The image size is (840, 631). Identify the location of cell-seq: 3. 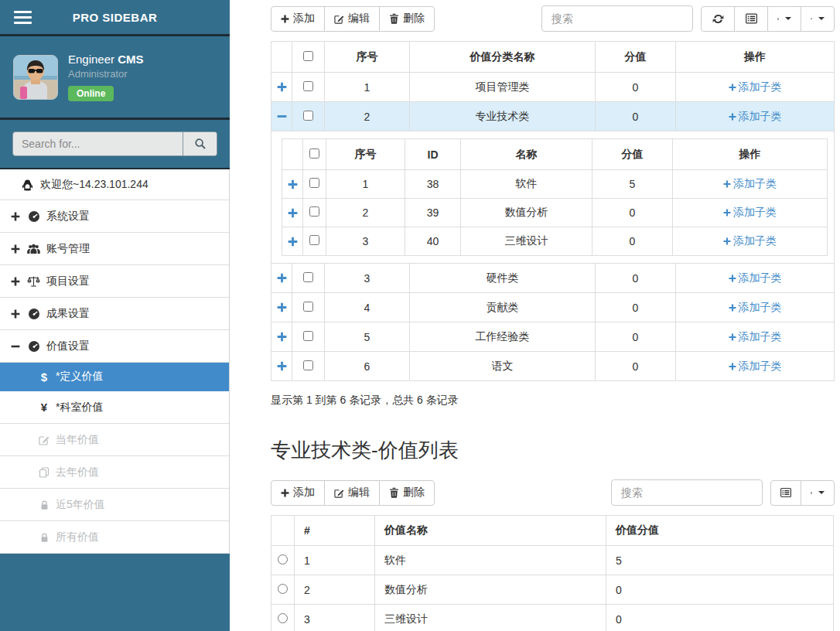
(367, 278).